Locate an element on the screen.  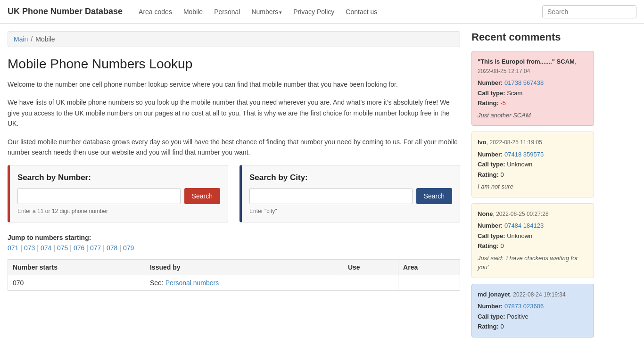
search-city-button: Search is located at coordinates (434, 196).